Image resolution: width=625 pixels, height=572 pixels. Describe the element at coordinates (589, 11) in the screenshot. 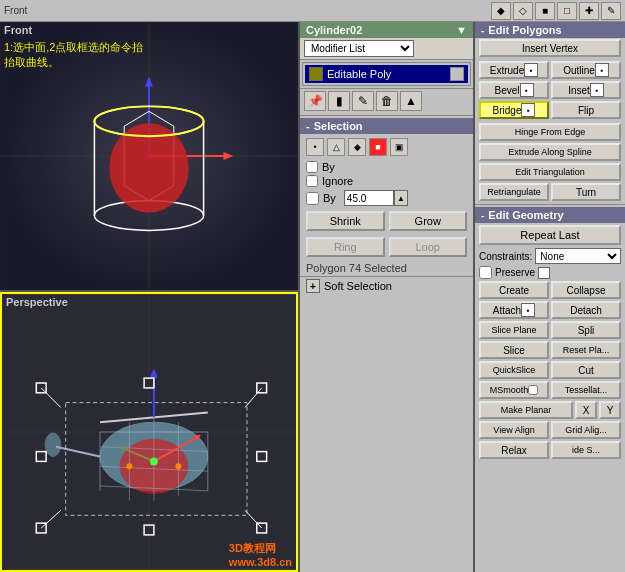

I see `toolbar-icon-5: ✚` at that location.